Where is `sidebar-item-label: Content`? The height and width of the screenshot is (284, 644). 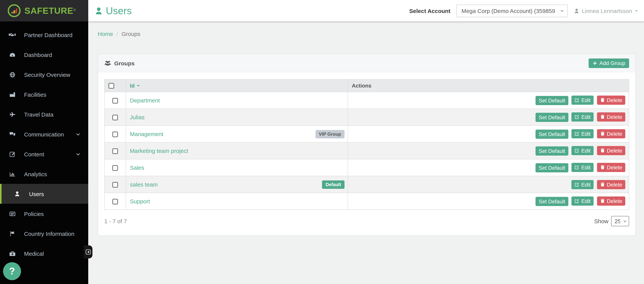
sidebar-item-label: Content is located at coordinates (34, 154).